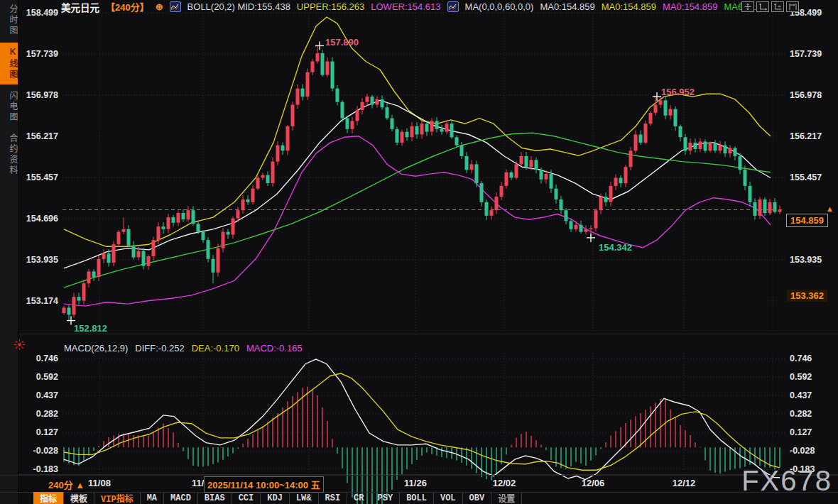 The height and width of the screenshot is (504, 838). I want to click on xaxis-date-label: 12/06, so click(594, 483).